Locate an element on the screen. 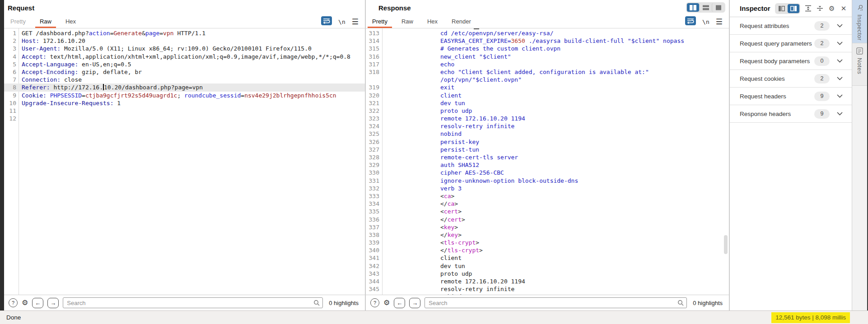 The width and height of the screenshot is (868, 324). line-content: new_client "$client" is located at coordinates (447, 57).